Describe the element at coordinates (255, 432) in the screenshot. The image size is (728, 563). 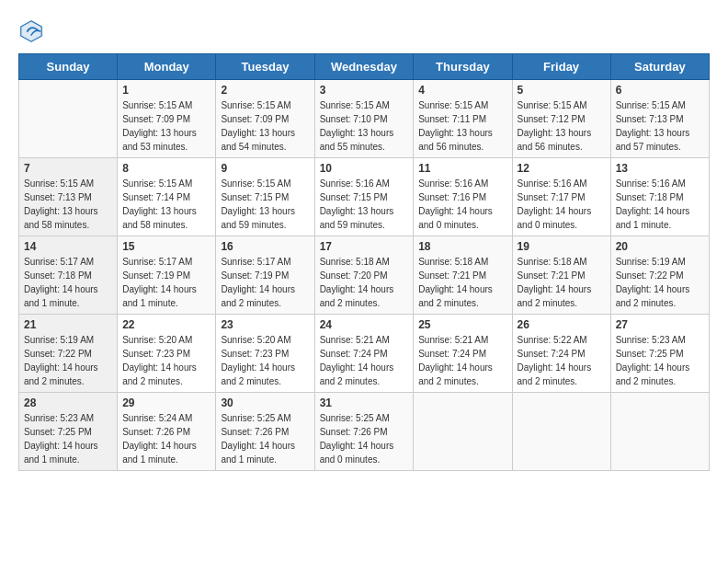
I see `sunset: Sunset: 7:26 PM` at that location.